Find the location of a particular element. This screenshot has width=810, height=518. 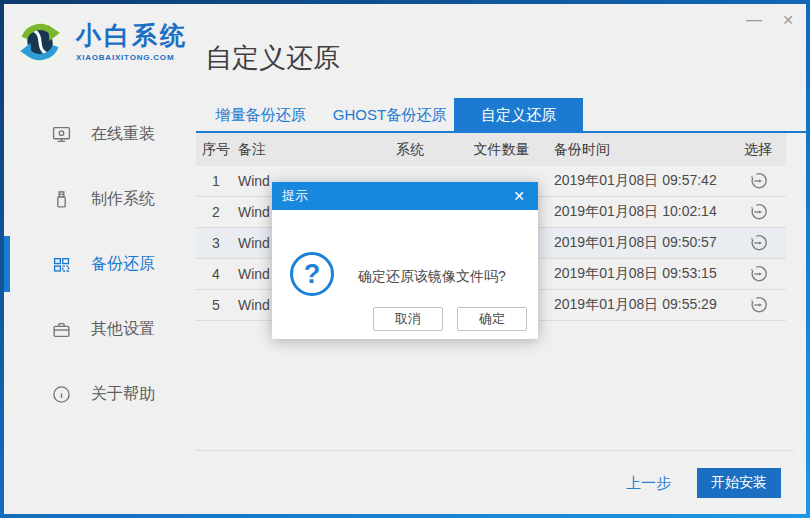

sidebar-item-label: 制作系统 is located at coordinates (123, 200).